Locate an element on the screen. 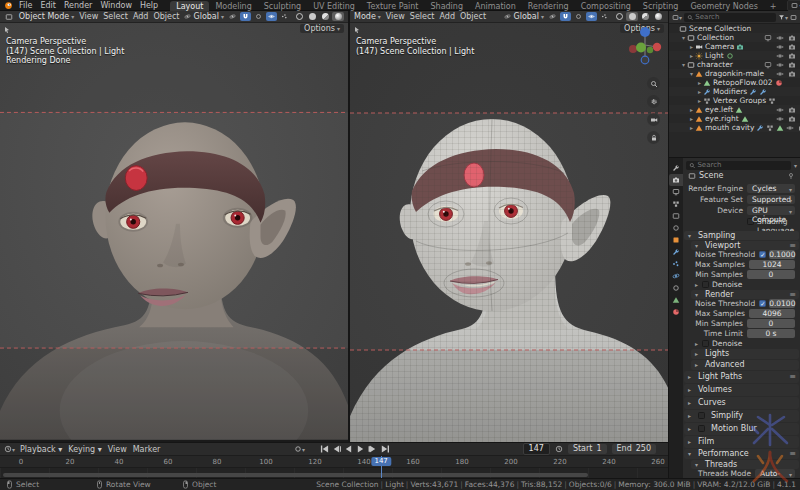 This screenshot has height=490, width=800. properties-tab-particles is located at coordinates (676, 264).